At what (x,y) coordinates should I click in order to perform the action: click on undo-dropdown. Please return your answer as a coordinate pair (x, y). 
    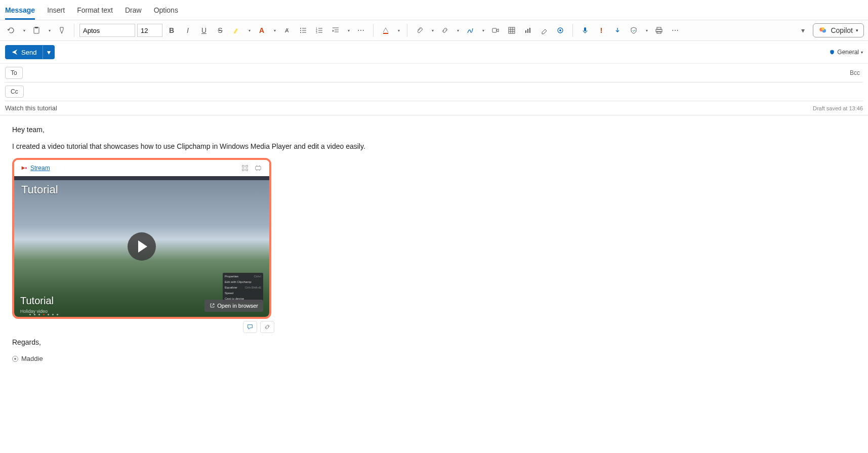
    Looking at the image, I should click on (24, 30).